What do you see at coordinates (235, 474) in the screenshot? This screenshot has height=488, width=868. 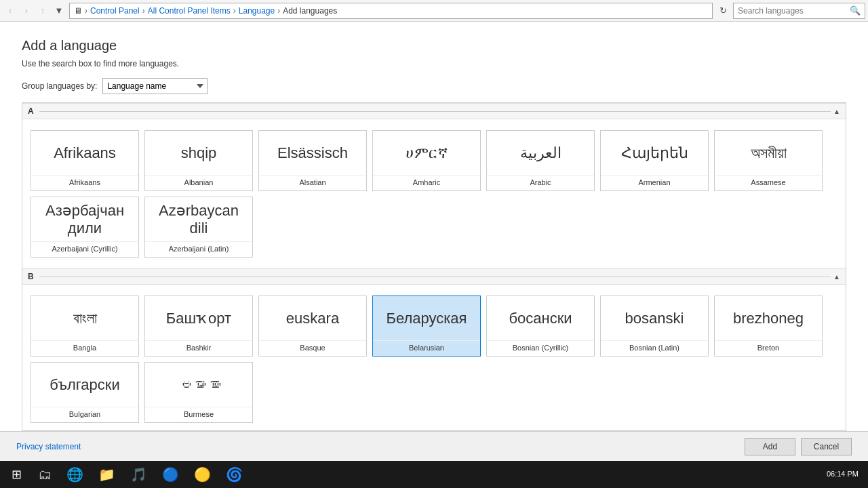 I see `taskbar-item-7: 🌀` at bounding box center [235, 474].